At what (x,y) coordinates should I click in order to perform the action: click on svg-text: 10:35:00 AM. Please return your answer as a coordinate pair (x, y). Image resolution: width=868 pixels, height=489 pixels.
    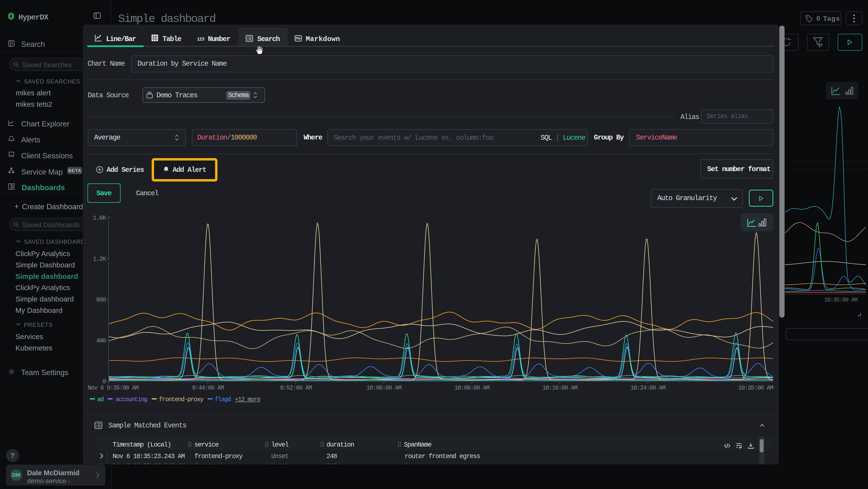
    Looking at the image, I should click on (756, 388).